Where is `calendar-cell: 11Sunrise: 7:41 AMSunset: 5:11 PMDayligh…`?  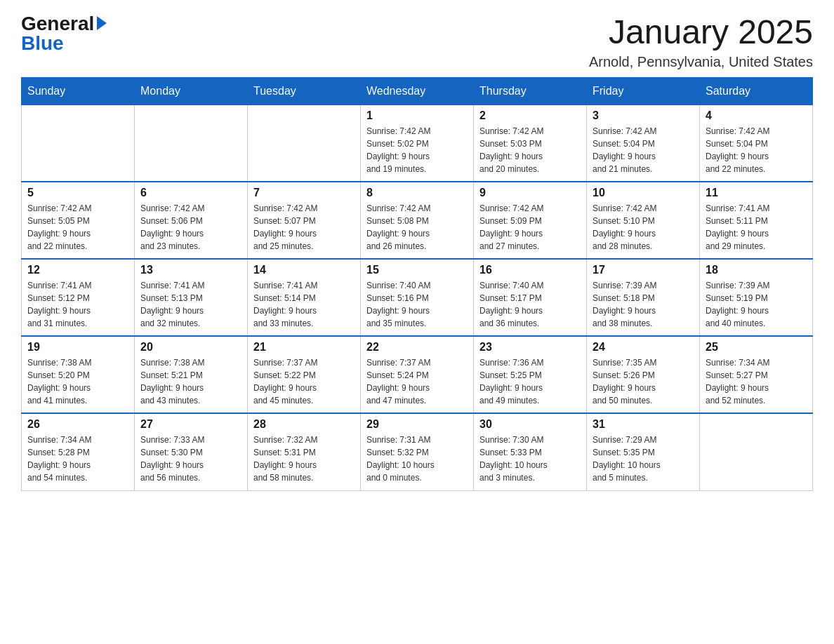
calendar-cell: 11Sunrise: 7:41 AMSunset: 5:11 PMDayligh… is located at coordinates (757, 220).